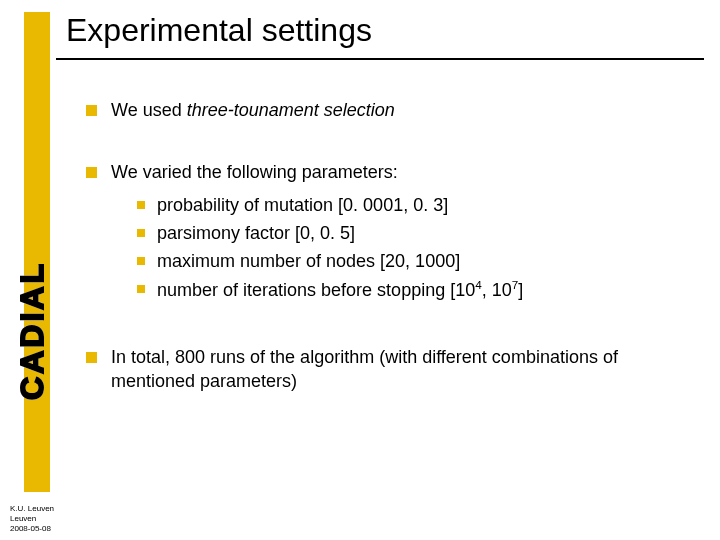 This screenshot has width=720, height=540. What do you see at coordinates (316, 290) in the screenshot?
I see `text-span: number of iterations before stopping [10` at bounding box center [316, 290].